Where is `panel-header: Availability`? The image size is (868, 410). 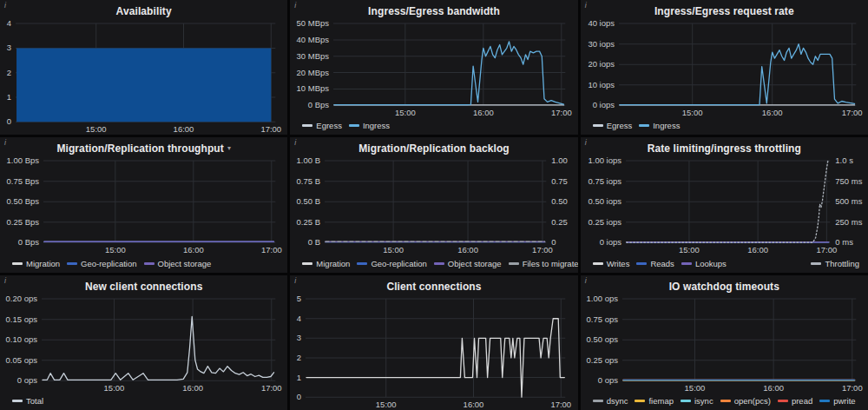
panel-header: Availability is located at coordinates (144, 9).